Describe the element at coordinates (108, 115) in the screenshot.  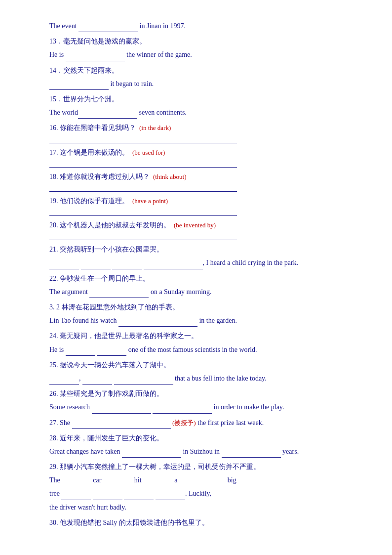
I see `blank-q15` at that location.